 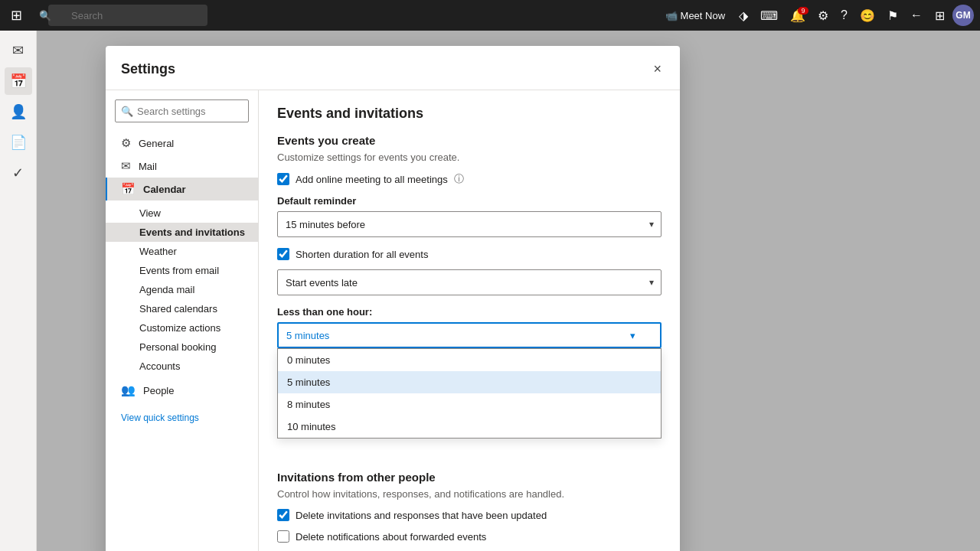 What do you see at coordinates (182, 116) in the screenshot?
I see `settings-search-wrap: 🔍` at bounding box center [182, 116].